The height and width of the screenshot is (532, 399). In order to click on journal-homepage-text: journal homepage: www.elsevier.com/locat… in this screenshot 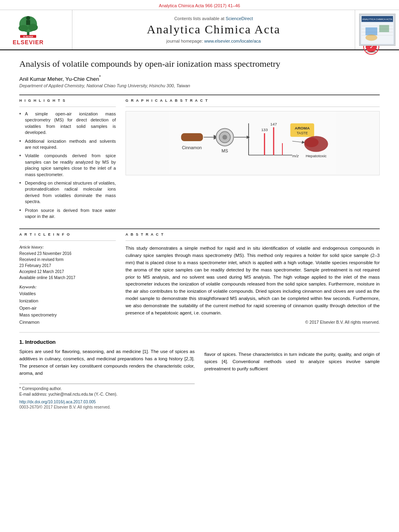, I will do `click(214, 41)`.